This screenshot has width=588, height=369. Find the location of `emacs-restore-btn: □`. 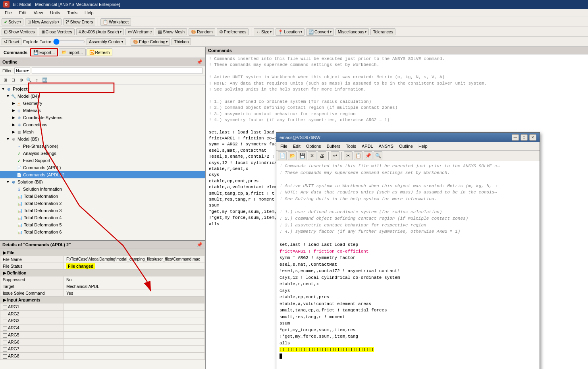

emacs-restore-btn: □ is located at coordinates (524, 137).